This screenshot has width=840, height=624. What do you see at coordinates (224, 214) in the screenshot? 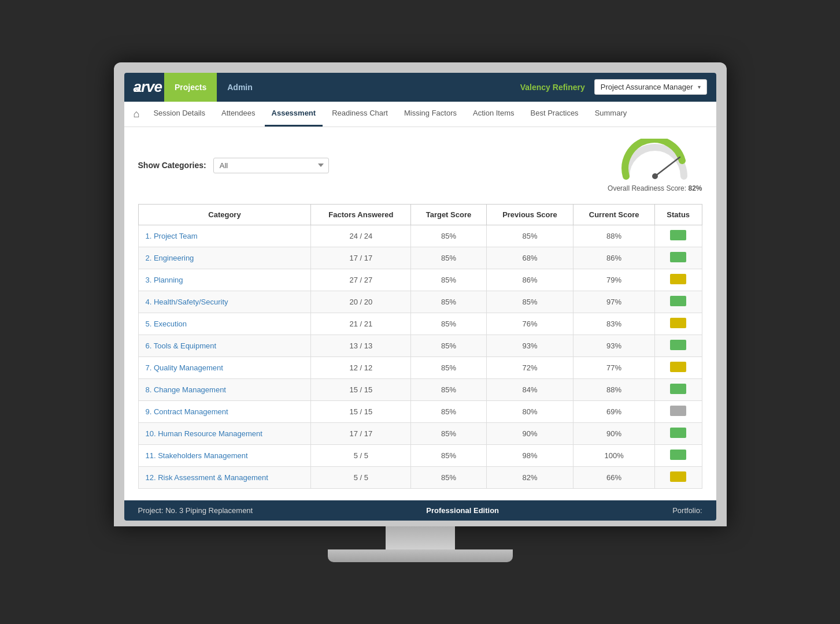
I see `col-category: Category` at bounding box center [224, 214].